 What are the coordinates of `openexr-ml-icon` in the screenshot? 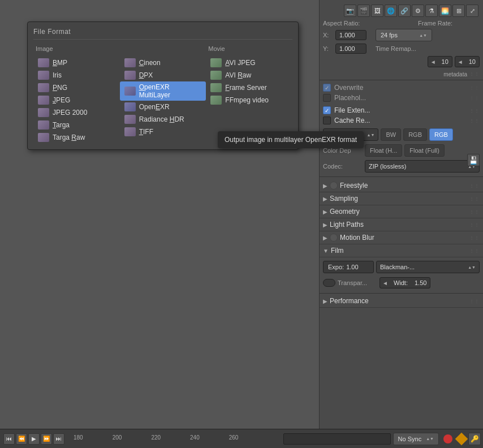 It's located at (130, 91).